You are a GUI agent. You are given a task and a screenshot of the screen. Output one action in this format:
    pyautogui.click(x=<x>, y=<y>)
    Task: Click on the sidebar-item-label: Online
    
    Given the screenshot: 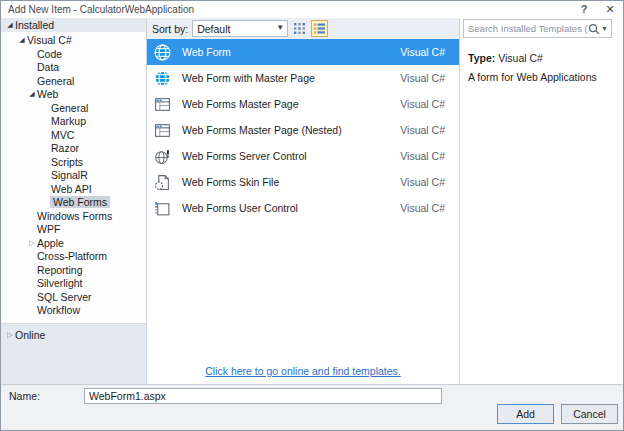 What is the action you would take?
    pyautogui.click(x=30, y=335)
    